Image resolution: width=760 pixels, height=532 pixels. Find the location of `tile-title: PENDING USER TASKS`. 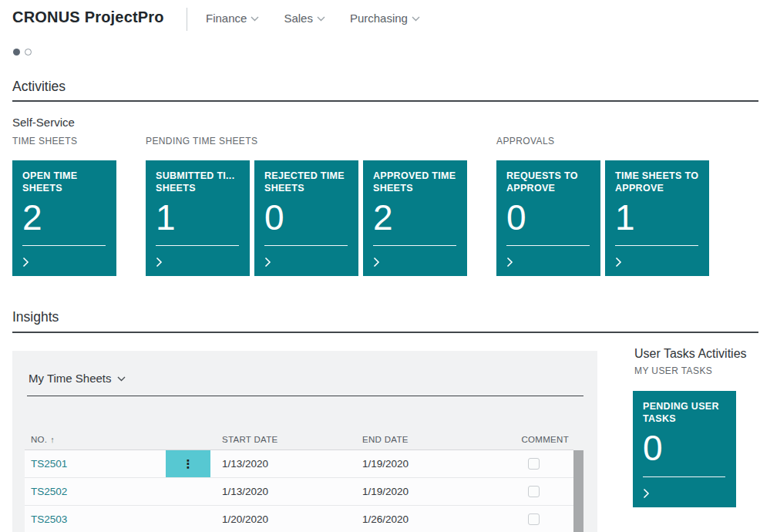

tile-title: PENDING USER TASKS is located at coordinates (684, 412).